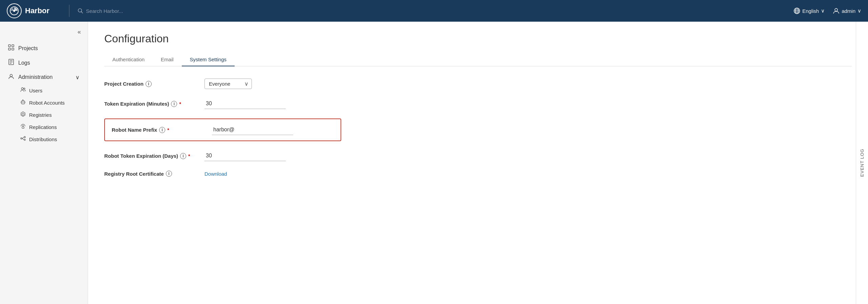 The image size is (868, 304). Describe the element at coordinates (223, 104) in the screenshot. I see `token-expiration-row: Token Expiration (Minutes) i *` at that location.